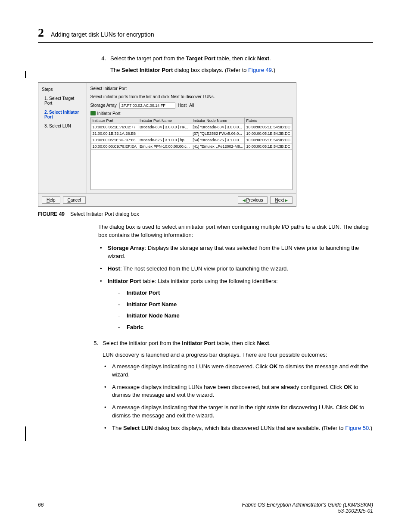  Describe the element at coordinates (191, 105) in the screenshot. I see `host-value: All` at that location.